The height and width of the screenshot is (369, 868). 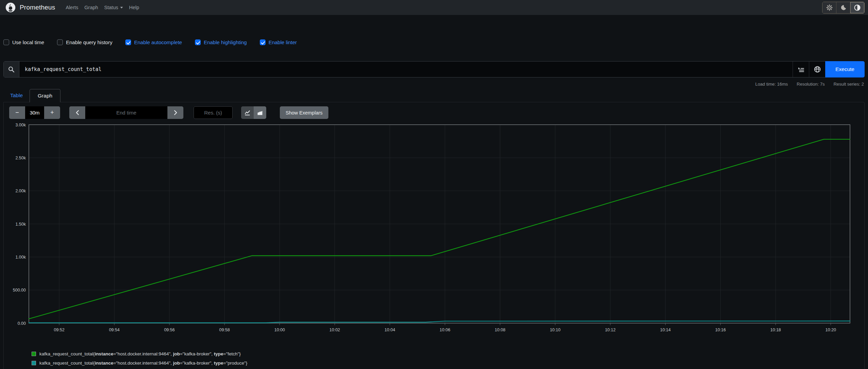 I want to click on theme-toggle-group, so click(x=844, y=7).